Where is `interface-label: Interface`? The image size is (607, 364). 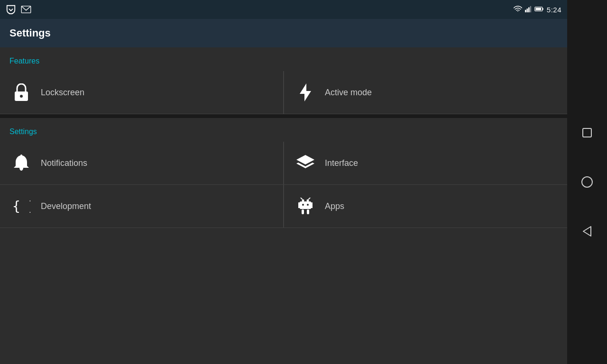 interface-label: Interface is located at coordinates (341, 163).